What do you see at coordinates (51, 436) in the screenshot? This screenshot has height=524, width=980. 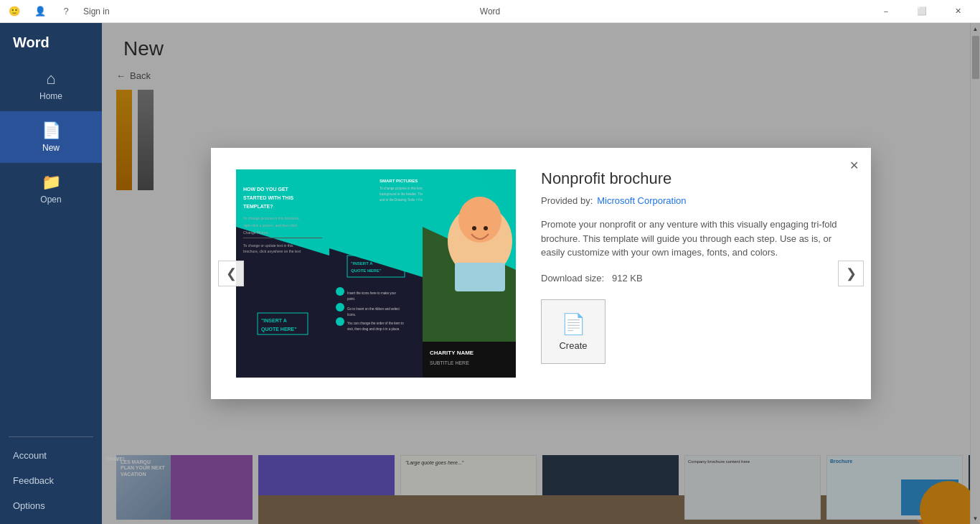 I see `sidebar-divider` at bounding box center [51, 436].